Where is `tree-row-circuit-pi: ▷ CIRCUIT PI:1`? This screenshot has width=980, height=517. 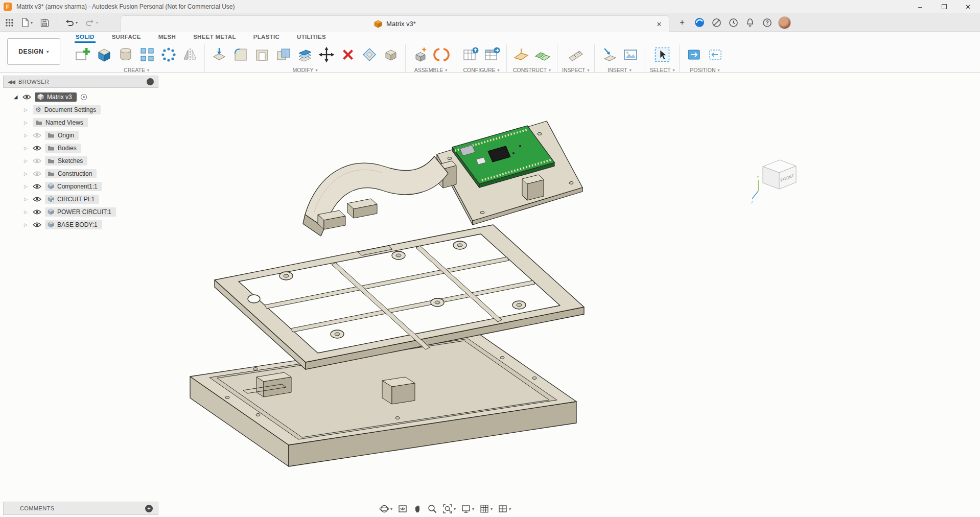 tree-row-circuit-pi: ▷ CIRCUIT PI:1 is located at coordinates (81, 199).